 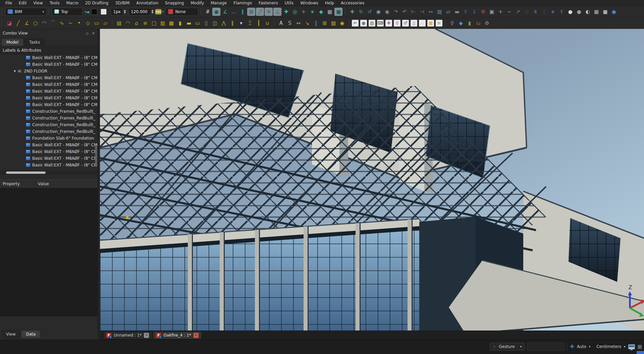 What do you see at coordinates (535, 12) in the screenshot?
I see `path-array-icon: ↯` at bounding box center [535, 12].